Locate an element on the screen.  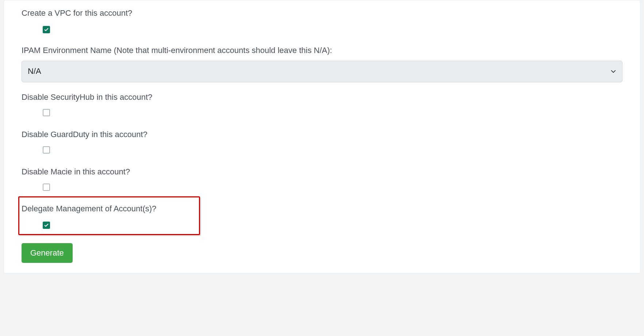
disable-securityhub-checkbox-wrap is located at coordinates (322, 113).